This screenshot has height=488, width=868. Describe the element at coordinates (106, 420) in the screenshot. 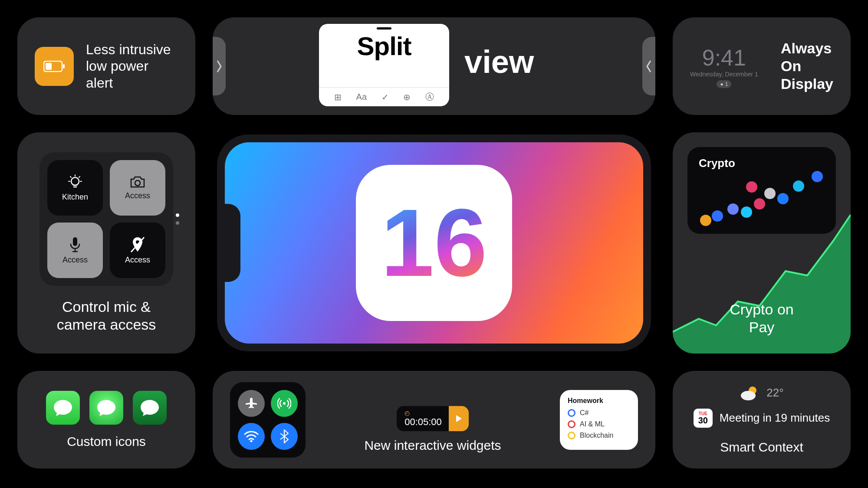

I see `custom-icons-card: Custom icons` at that location.